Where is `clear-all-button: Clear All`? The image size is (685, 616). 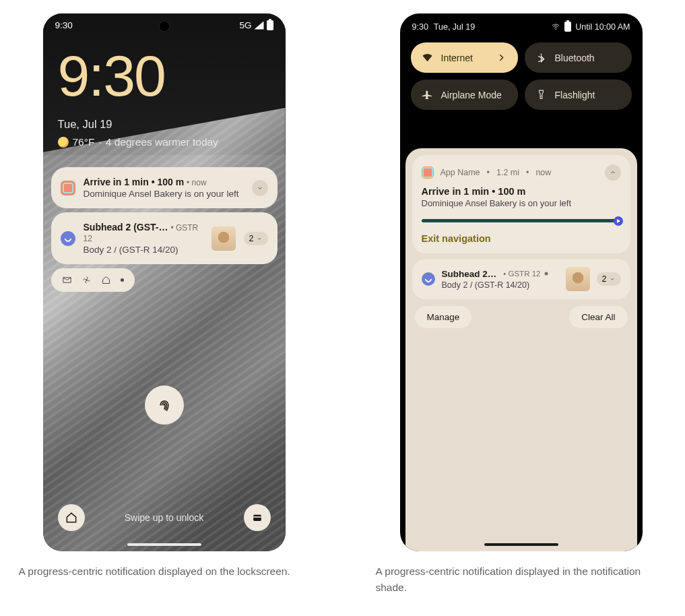 clear-all-button: Clear All is located at coordinates (598, 317).